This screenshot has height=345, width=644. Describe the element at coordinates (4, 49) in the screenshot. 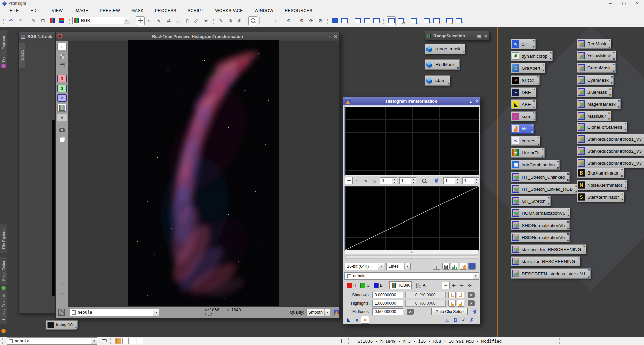

I see `dock-tab-format-explorer: Format Explorer` at that location.